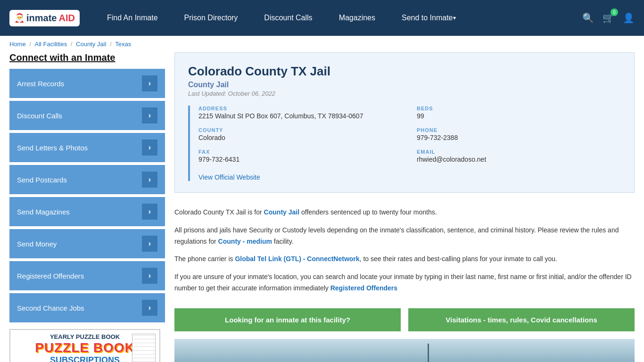 This screenshot has width=644, height=362. What do you see at coordinates (283, 241) in the screenshot?
I see `desc-para2-post: facility.` at bounding box center [283, 241].